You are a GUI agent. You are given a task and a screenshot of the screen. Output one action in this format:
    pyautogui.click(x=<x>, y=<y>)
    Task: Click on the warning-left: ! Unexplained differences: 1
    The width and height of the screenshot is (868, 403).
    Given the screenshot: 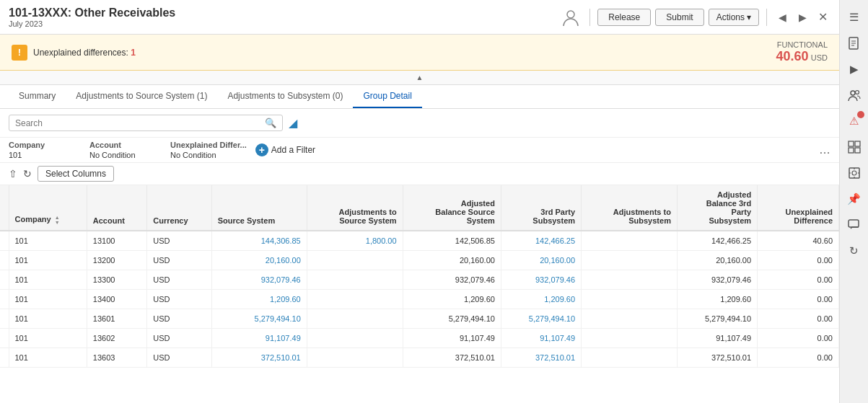 What is the action you would take?
    pyautogui.click(x=74, y=53)
    